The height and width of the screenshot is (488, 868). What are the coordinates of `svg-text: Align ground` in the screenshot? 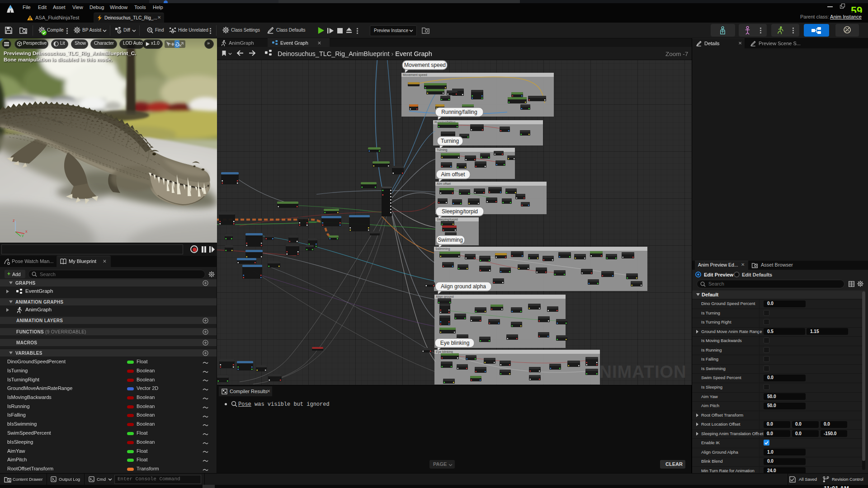 It's located at (445, 297).